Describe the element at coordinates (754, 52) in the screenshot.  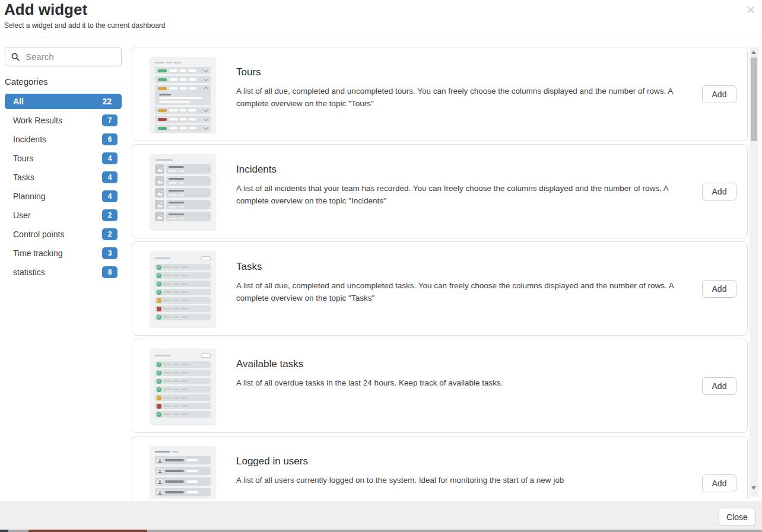
I see `scroll-up-arrow-icon` at that location.